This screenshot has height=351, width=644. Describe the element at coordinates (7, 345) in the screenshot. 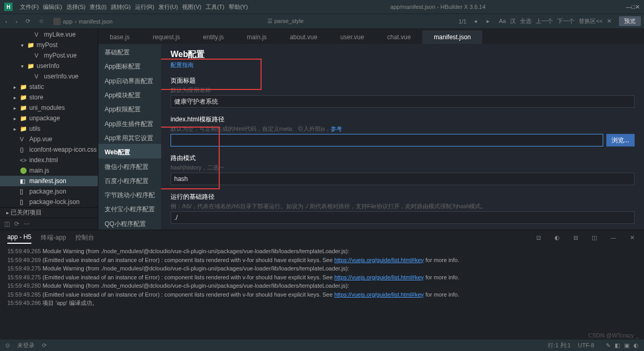

I see `login-icon: ⊙` at that location.